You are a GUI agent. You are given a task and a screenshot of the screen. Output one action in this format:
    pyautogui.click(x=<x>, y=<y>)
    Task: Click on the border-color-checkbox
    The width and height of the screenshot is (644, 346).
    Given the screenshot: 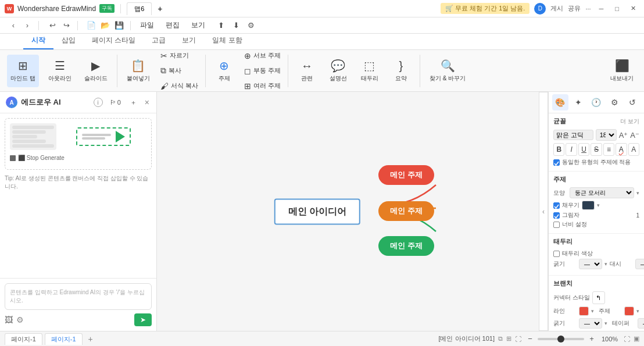 What is the action you would take?
    pyautogui.click(x=557, y=254)
    